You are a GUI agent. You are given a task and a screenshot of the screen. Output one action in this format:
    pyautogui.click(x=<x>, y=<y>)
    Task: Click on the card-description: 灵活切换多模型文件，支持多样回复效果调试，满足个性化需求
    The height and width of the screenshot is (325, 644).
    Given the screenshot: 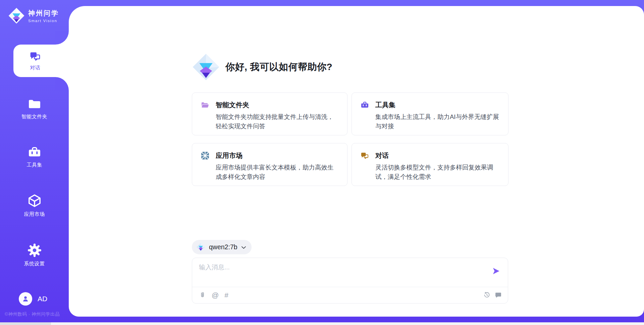 What is the action you would take?
    pyautogui.click(x=438, y=172)
    